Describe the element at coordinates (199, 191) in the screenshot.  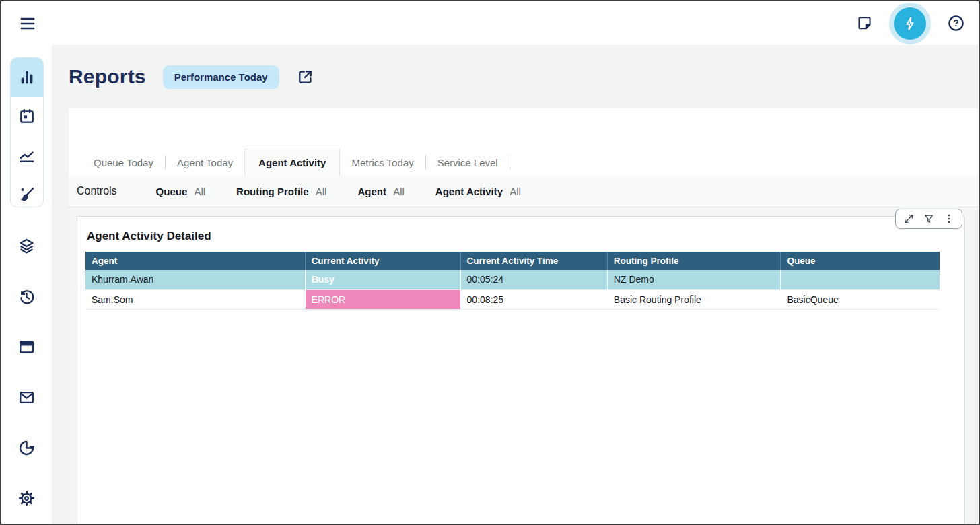
I see `filter-queue-value: All` at that location.